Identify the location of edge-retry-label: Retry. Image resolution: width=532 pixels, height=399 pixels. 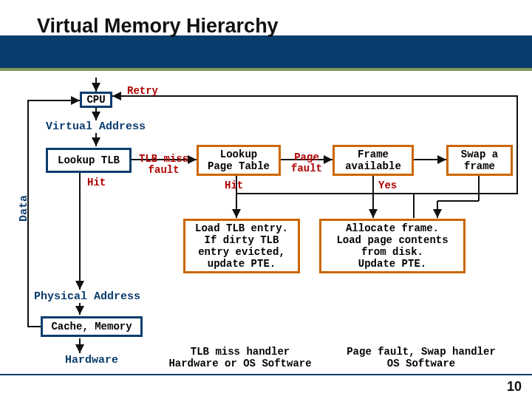
(143, 92).